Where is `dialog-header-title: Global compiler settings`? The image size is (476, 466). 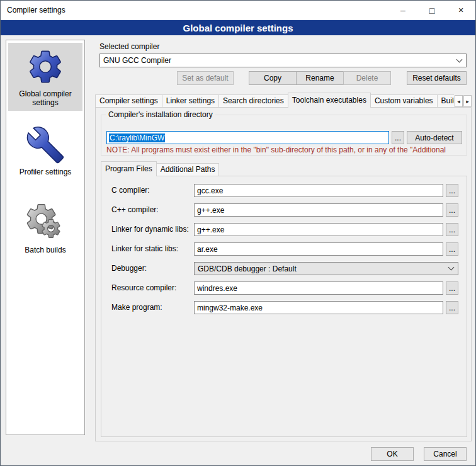
dialog-header-title: Global compiler settings is located at coordinates (238, 28).